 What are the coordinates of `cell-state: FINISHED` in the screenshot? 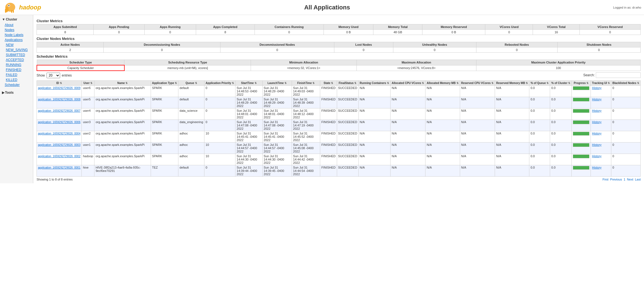 It's located at (329, 125).